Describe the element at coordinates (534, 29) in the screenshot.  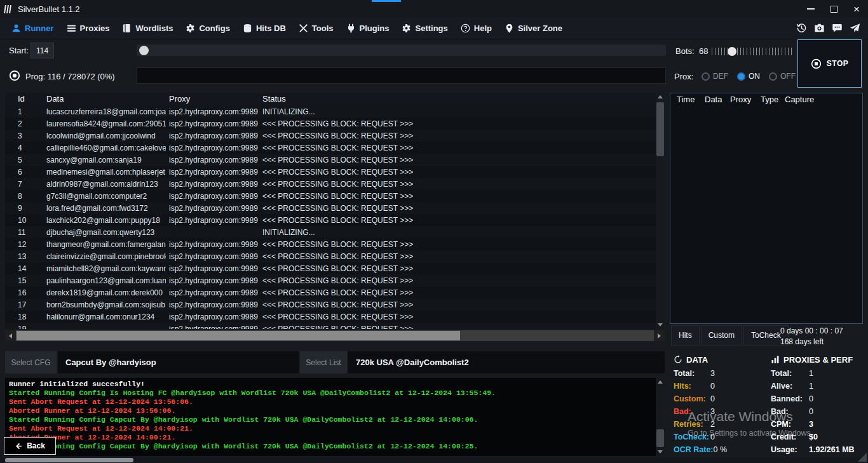
I see `nav-item: Silver Zone` at that location.